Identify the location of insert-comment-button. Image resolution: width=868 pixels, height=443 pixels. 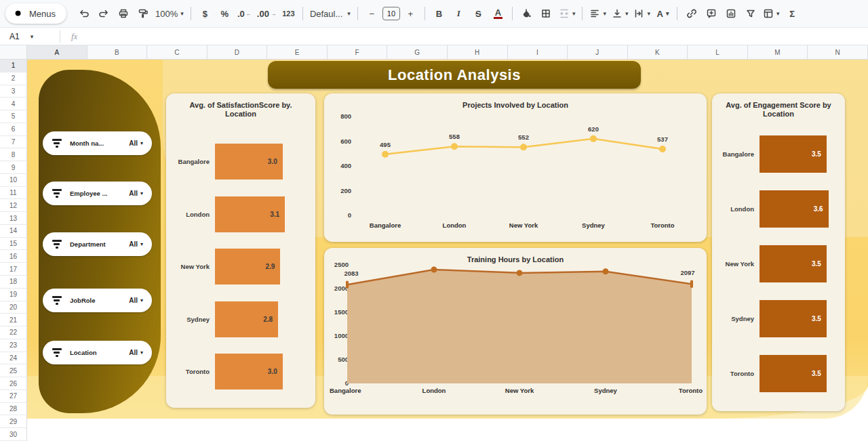
(711, 14).